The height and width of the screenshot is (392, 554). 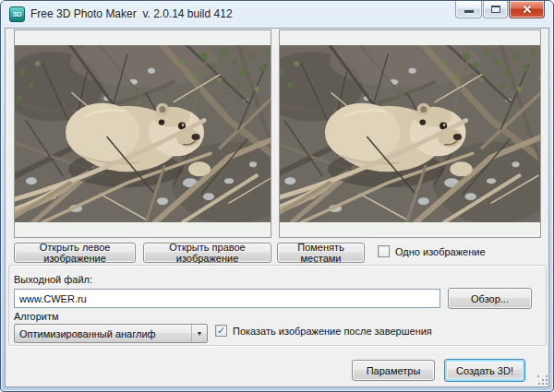 I want to click on app-icon-label: 3D, so click(x=17, y=15).